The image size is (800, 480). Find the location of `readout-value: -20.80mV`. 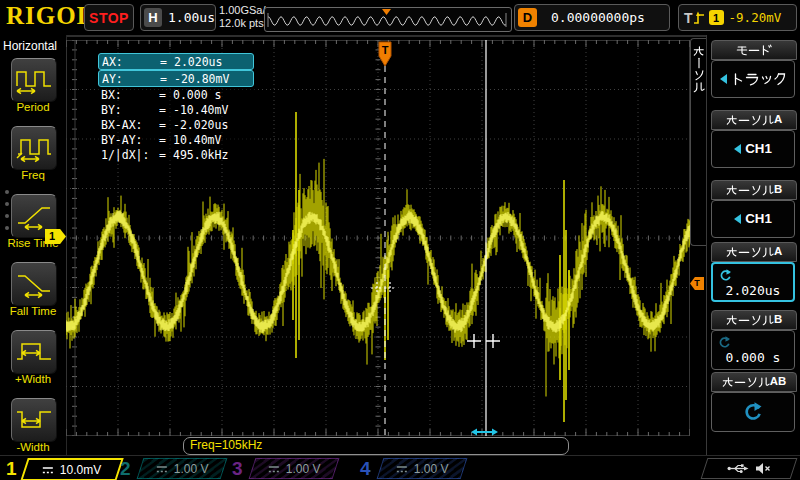

readout-value: -20.80mV is located at coordinates (202, 79).